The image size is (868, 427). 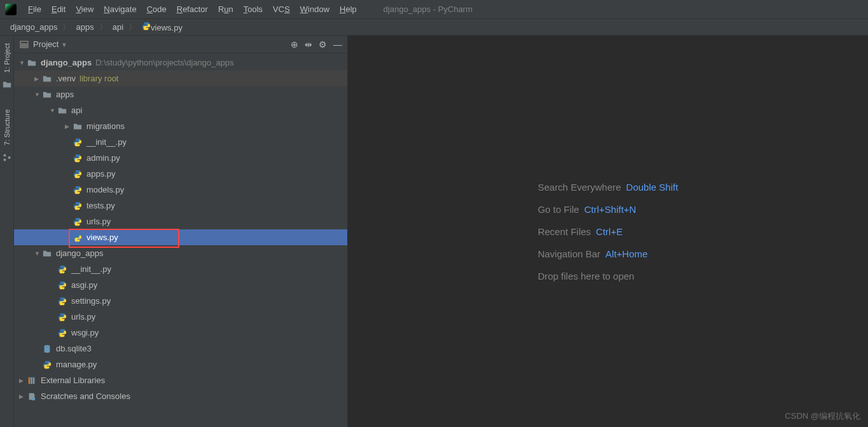 What do you see at coordinates (76, 111) in the screenshot?
I see `tree-label: api` at bounding box center [76, 111].